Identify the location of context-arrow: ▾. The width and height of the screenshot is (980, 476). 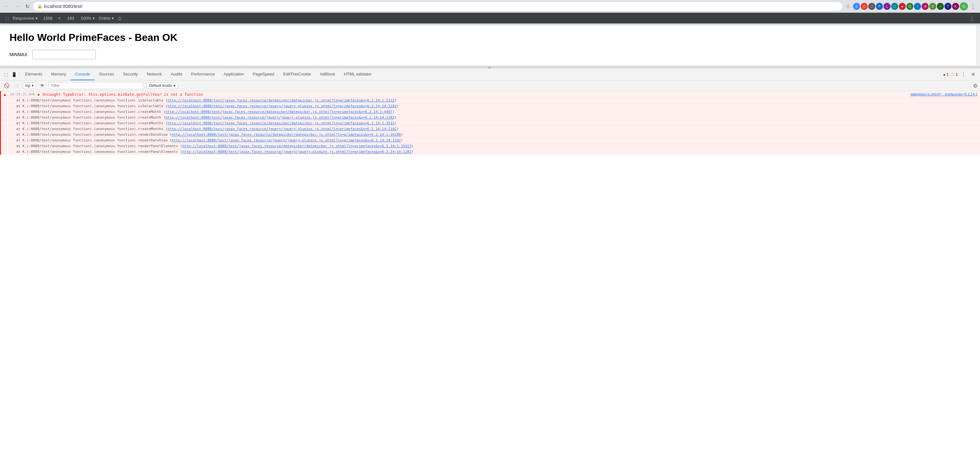
(33, 86).